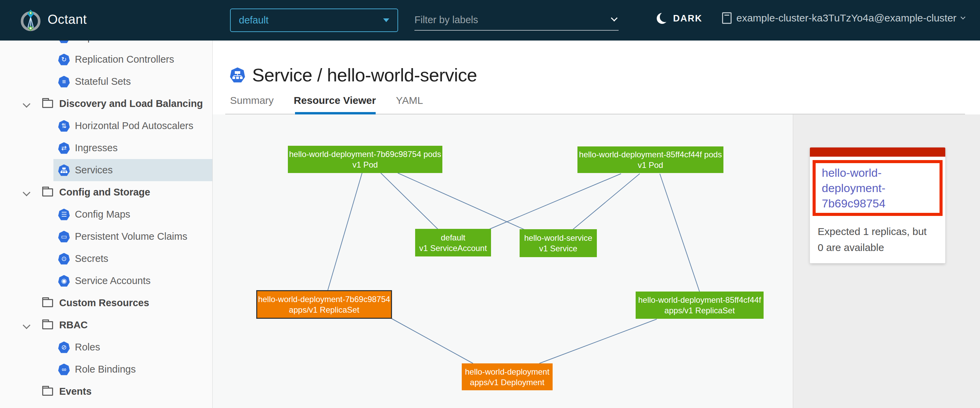  I want to click on filter-chevron-down-icon, so click(614, 18).